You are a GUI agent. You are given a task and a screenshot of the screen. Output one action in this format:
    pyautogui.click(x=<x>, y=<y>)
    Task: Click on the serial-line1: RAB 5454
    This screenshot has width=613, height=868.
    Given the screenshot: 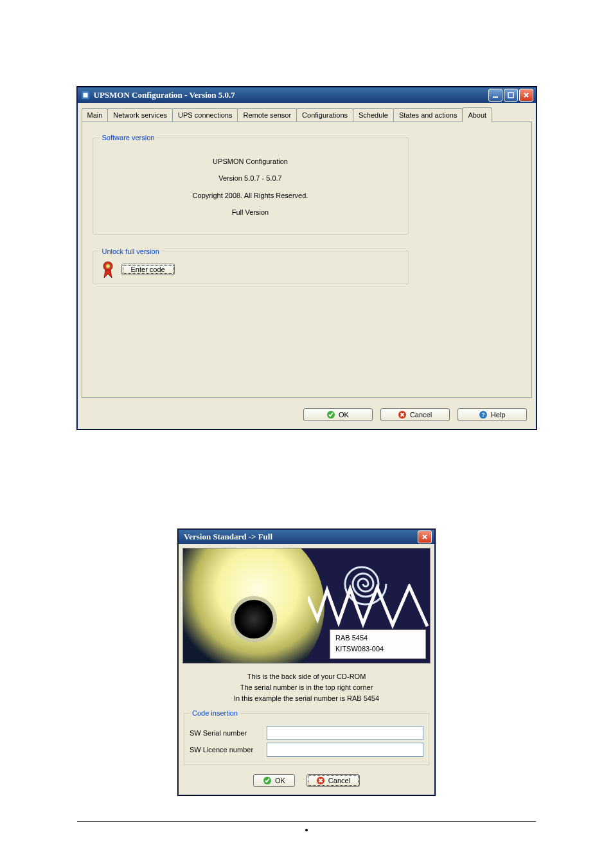 What is the action you would take?
    pyautogui.click(x=378, y=638)
    